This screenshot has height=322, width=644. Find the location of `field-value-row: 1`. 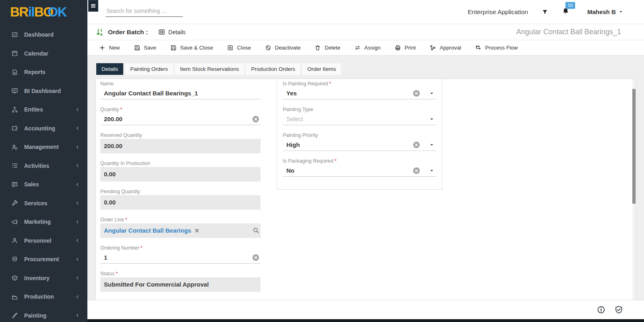

field-value-row: 1 is located at coordinates (180, 258).